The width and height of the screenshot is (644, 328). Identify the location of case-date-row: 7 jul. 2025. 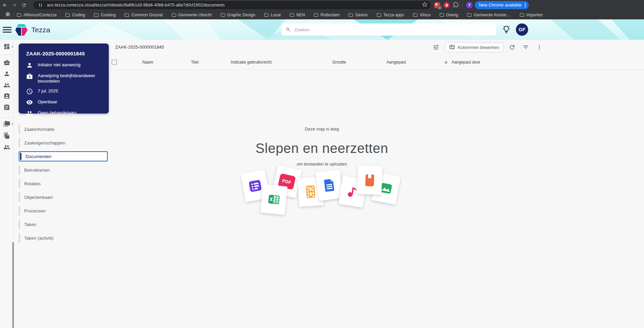
(64, 92).